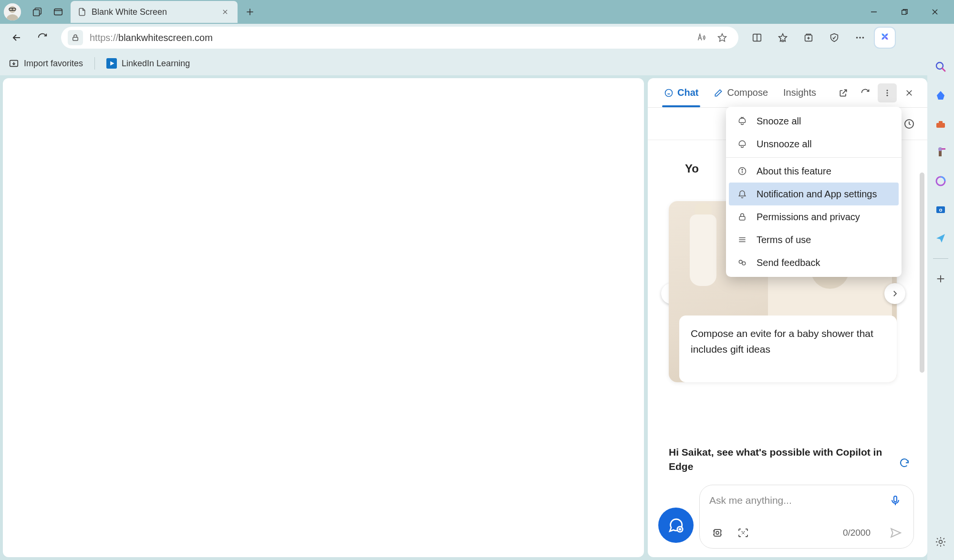 This screenshot has width=954, height=560. What do you see at coordinates (941, 153) in the screenshot?
I see `sidebar-games-icon` at bounding box center [941, 153].